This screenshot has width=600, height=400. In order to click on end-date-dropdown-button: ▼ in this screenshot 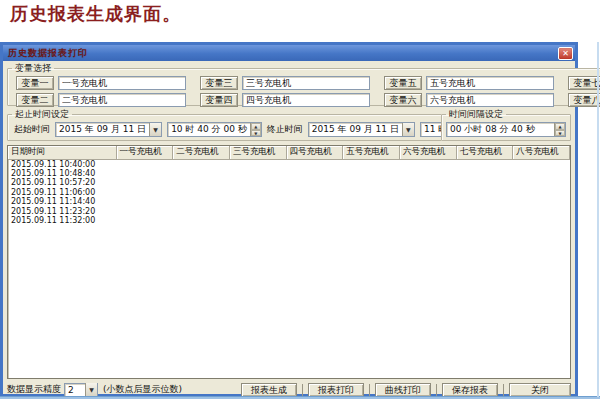, I will do `click(408, 130)`.